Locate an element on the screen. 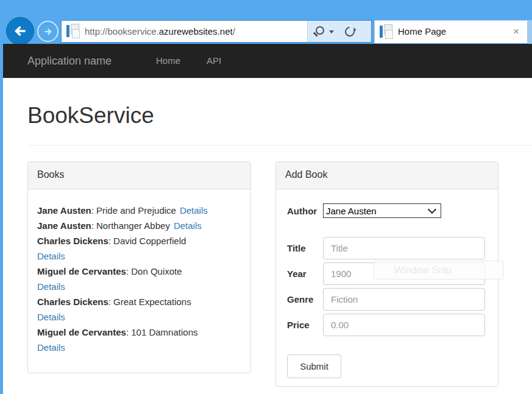  search-button is located at coordinates (318, 32).